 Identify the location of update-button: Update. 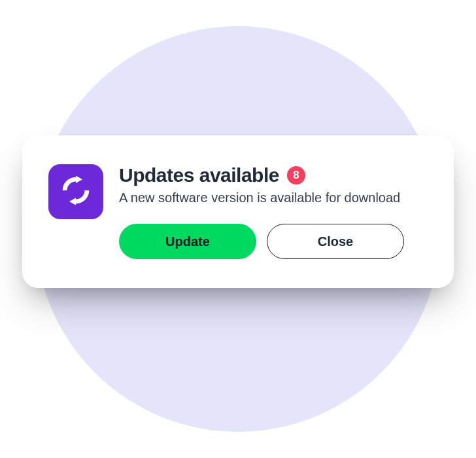
(188, 241).